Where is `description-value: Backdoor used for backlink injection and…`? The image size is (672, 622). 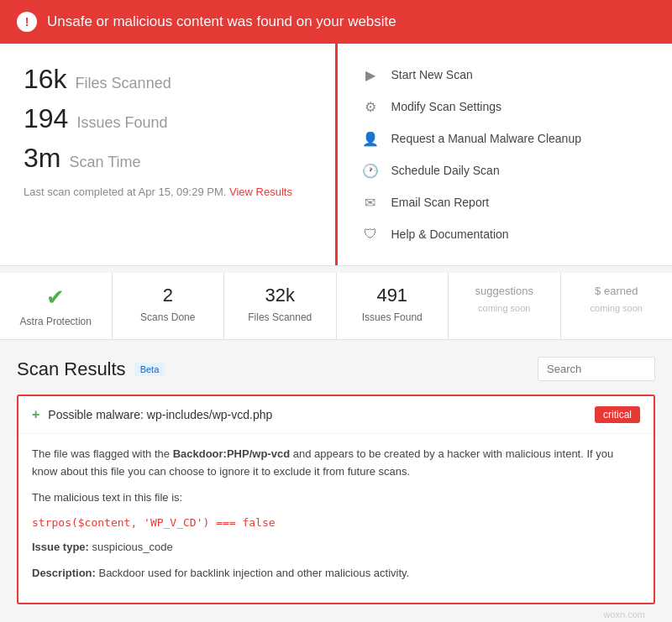
description-value: Backdoor used for backlink injection and… is located at coordinates (254, 572).